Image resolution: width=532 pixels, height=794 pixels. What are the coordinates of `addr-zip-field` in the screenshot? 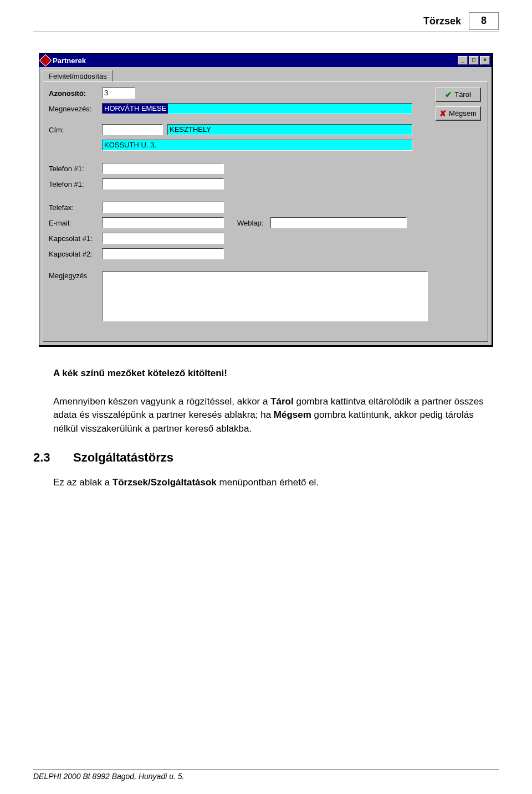 It's located at (132, 130).